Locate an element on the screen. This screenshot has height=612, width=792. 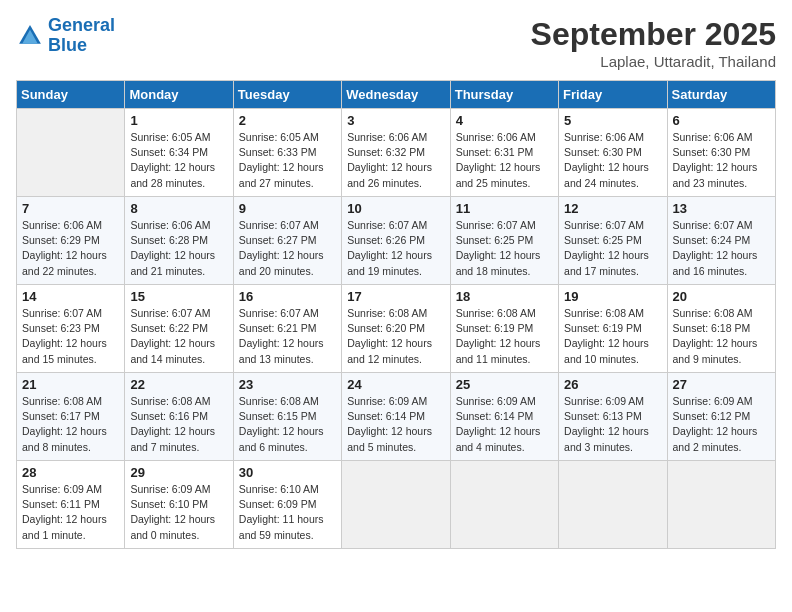
calendar-cell: 9Sunrise: 6:07 AMSunset: 6:27 PMDaylight… is located at coordinates (287, 241).